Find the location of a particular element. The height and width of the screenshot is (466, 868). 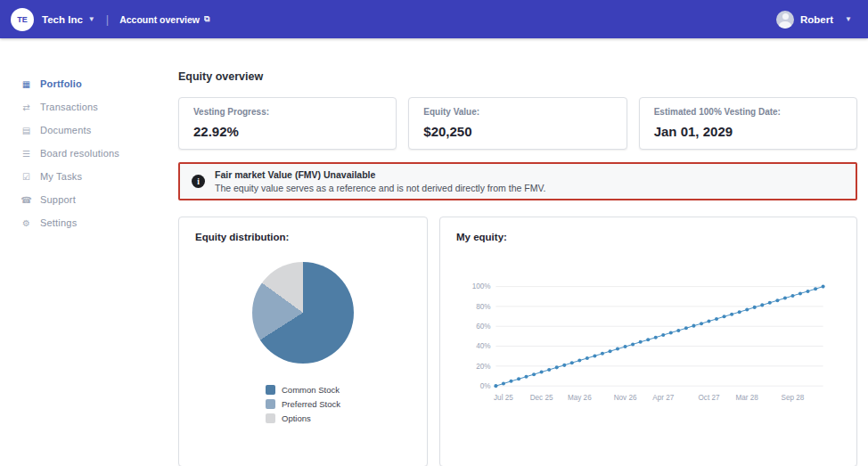

tasks-icon: ☑ is located at coordinates (27, 176).